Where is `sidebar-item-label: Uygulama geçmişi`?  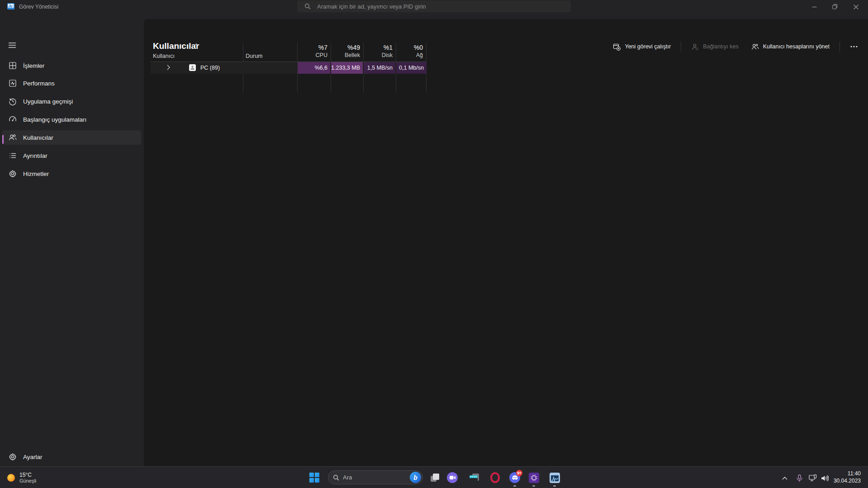
sidebar-item-label: Uygulama geçmişi is located at coordinates (48, 101).